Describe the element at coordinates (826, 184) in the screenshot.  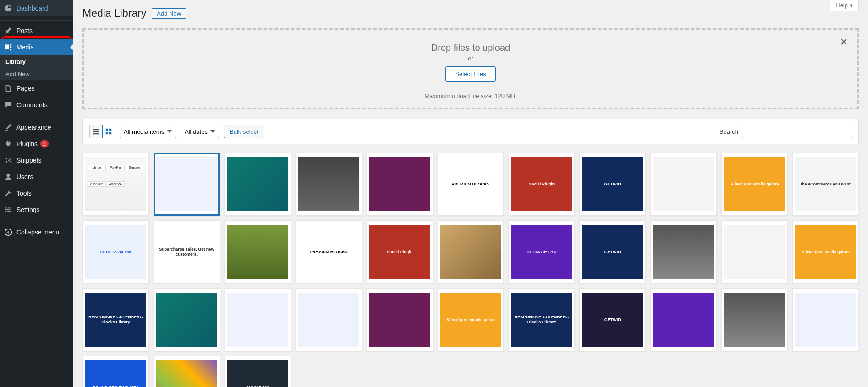
I see `media-item: the eCommerce you want` at that location.